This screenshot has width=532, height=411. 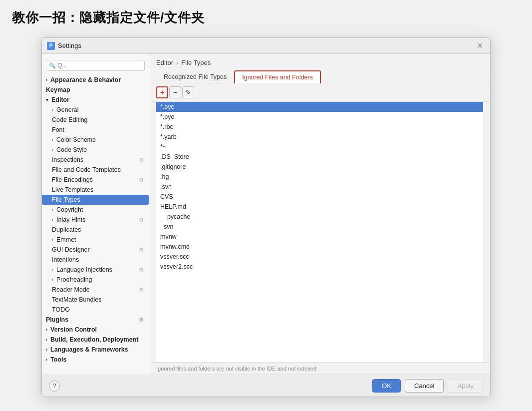 What do you see at coordinates (95, 100) in the screenshot?
I see `sidebar-item-editor: ▾Editor` at bounding box center [95, 100].